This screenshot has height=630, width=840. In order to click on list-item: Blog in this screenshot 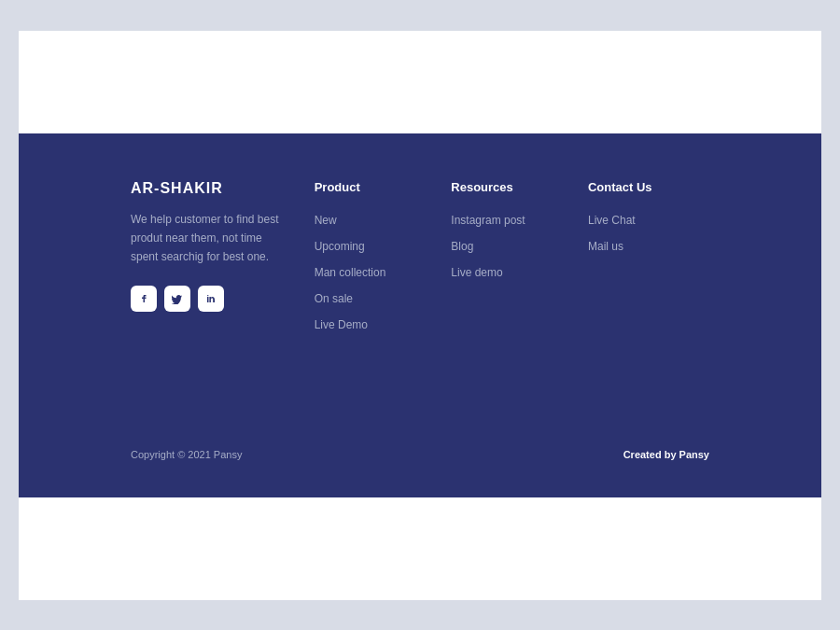, I will do `click(511, 245)`.